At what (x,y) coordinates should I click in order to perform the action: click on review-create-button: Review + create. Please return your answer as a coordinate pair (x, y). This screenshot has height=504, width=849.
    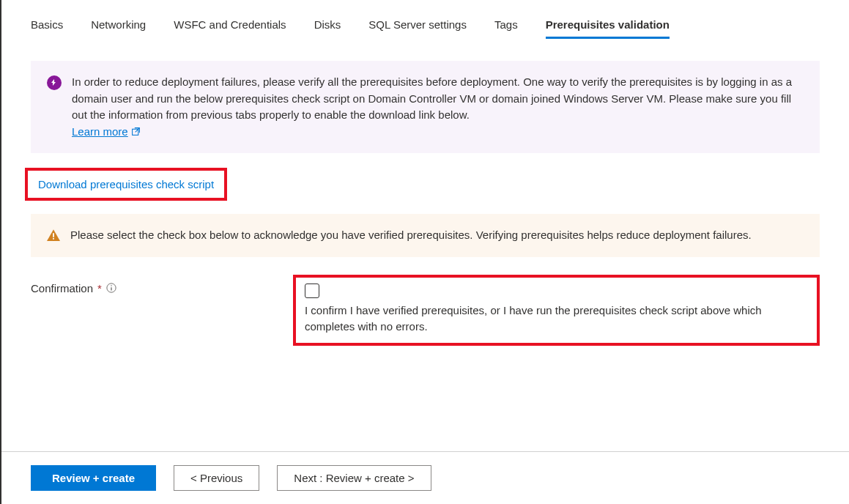
    Looking at the image, I should click on (94, 478).